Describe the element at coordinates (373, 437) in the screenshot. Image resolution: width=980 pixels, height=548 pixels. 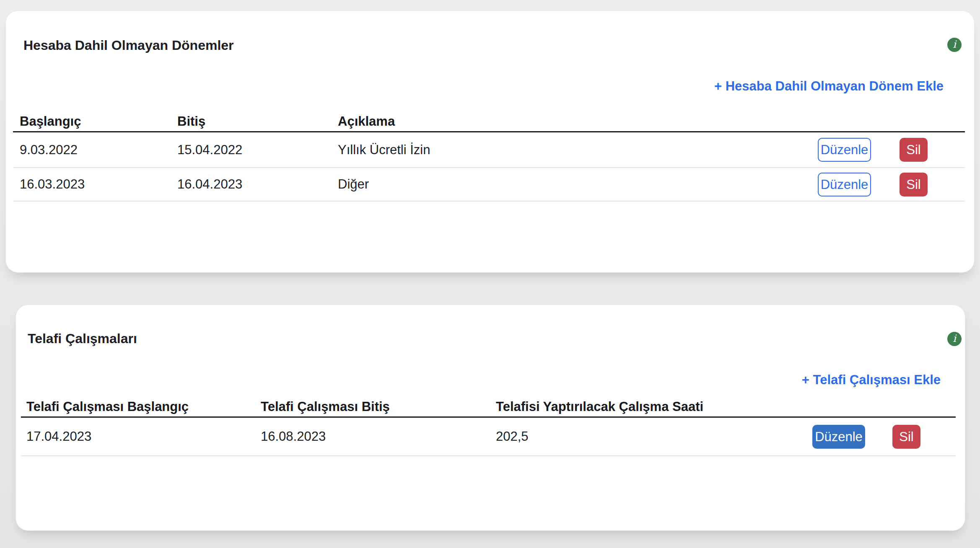
I see `end-date-cell: 16.08.2023` at that location.